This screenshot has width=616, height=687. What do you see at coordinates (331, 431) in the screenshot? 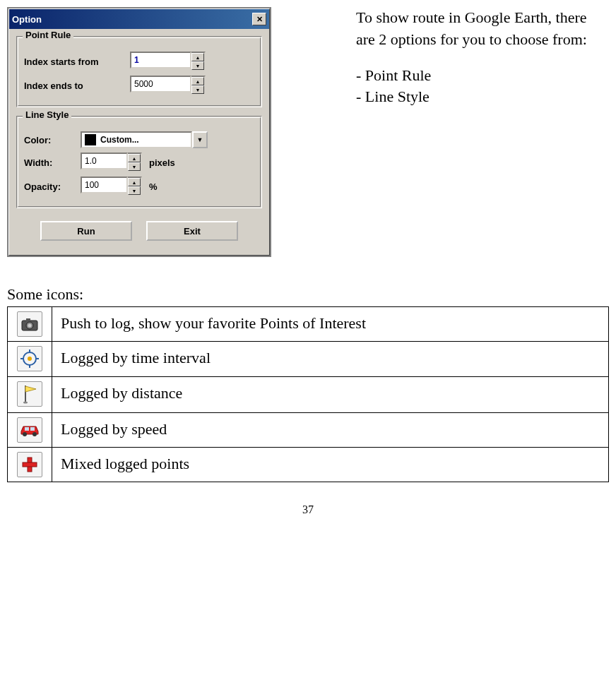
I see `icon-desc: Logged by speed` at bounding box center [331, 431].